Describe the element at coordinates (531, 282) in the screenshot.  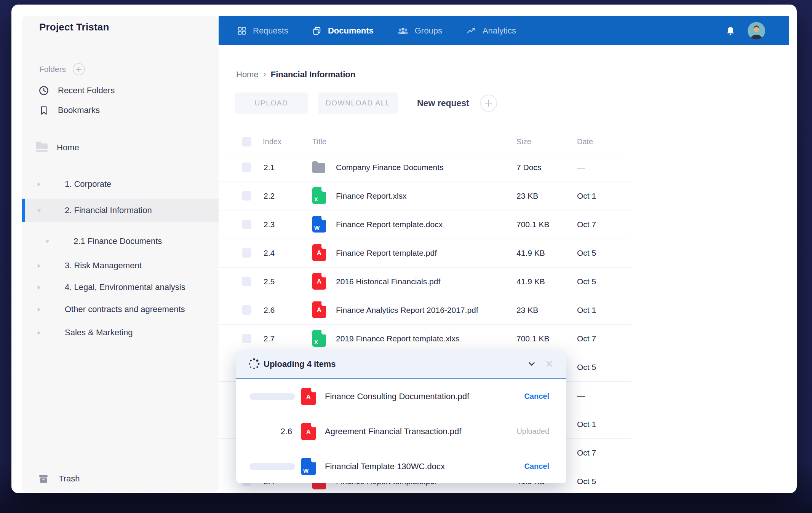
I see `cell-size: 41.9 KB` at that location.